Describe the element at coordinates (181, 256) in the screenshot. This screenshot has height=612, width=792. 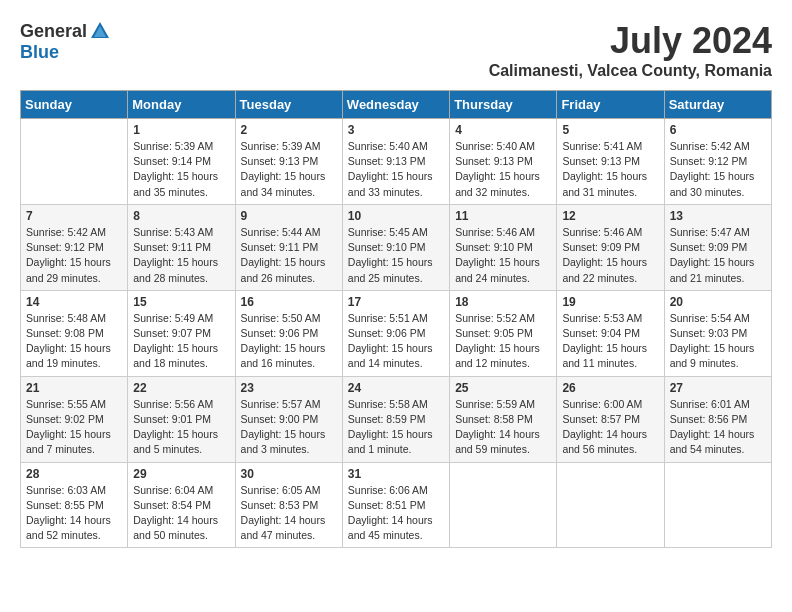
I see `day-info: Sunrise: 5:43 AMSunset: 9:11 PMDaylight:…` at that location.